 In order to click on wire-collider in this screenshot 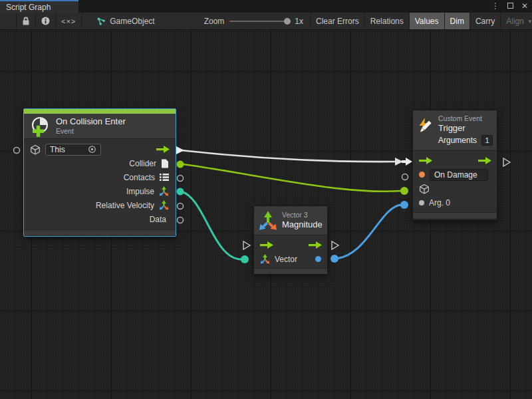, I will do `click(293, 178)`.